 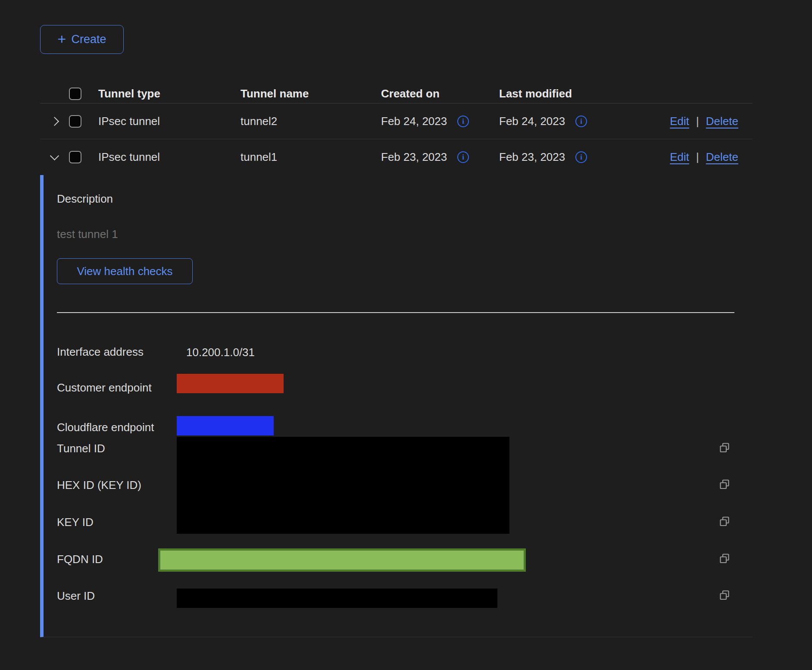 I want to click on table-row: IPsec tunnel tunnel1 Feb 23, 2023 Feb 23…, so click(x=397, y=157).